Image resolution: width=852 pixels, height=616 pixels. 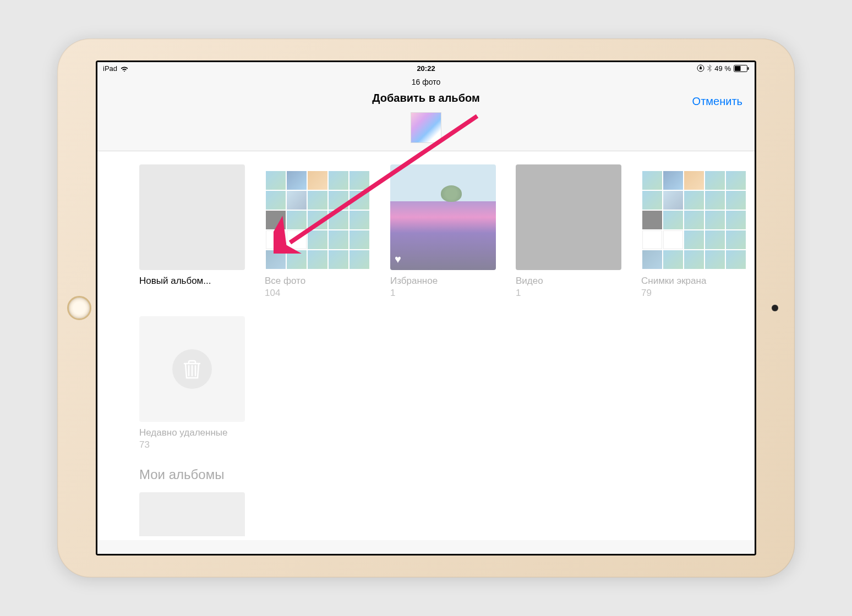 I want to click on battery-icon, so click(x=741, y=68).